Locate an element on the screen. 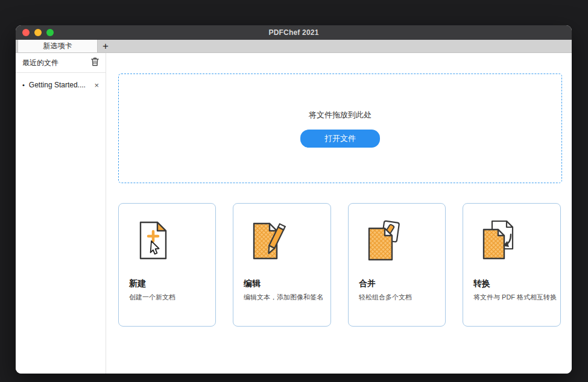  card-title: 编辑 is located at coordinates (283, 284).